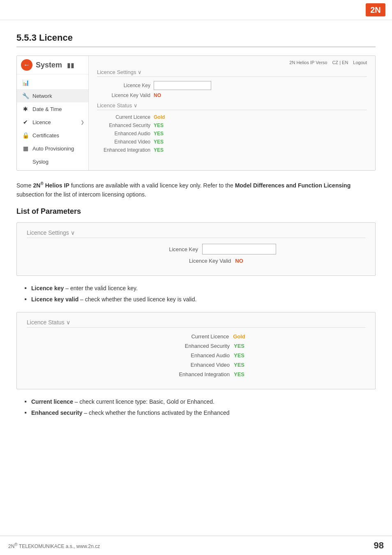 The height and width of the screenshot is (555, 392). What do you see at coordinates (54, 546) in the screenshot?
I see `footer-copyright: 2N® TELEKOMUNIKACE a.s., www.2n.cz` at bounding box center [54, 546].